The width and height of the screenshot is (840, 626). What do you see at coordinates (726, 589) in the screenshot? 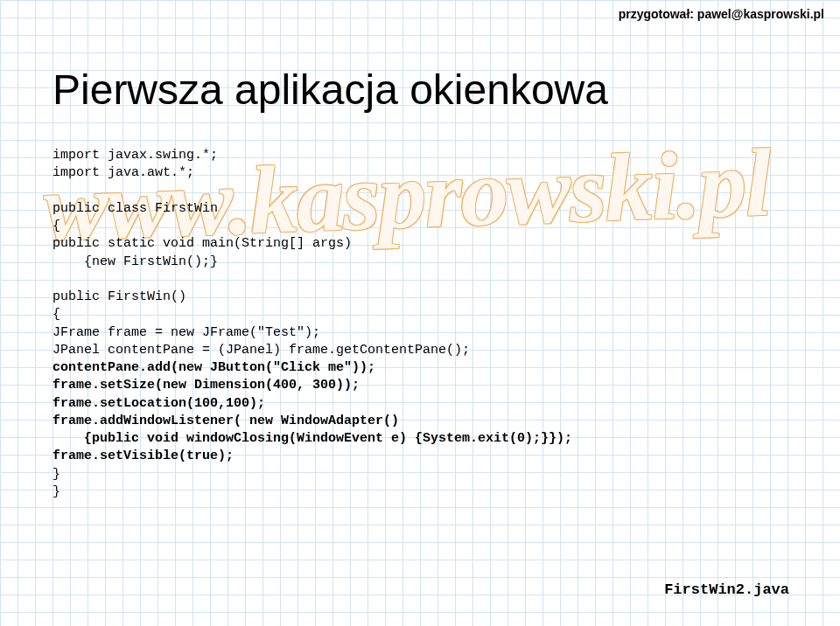
I see `filename-label: FirstWin2.java` at bounding box center [726, 589].